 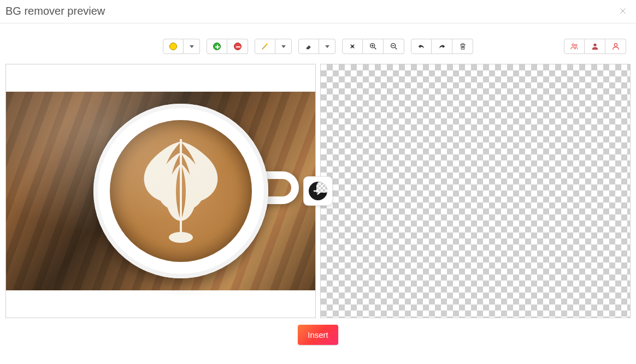 What do you see at coordinates (574, 46) in the screenshot?
I see `people-icon` at bounding box center [574, 46].